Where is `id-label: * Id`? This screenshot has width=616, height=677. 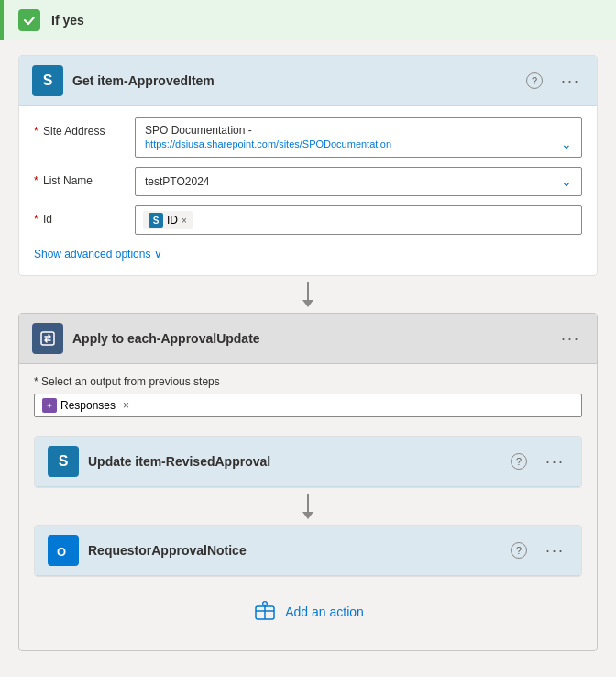 id-label: * Id is located at coordinates (84, 216).